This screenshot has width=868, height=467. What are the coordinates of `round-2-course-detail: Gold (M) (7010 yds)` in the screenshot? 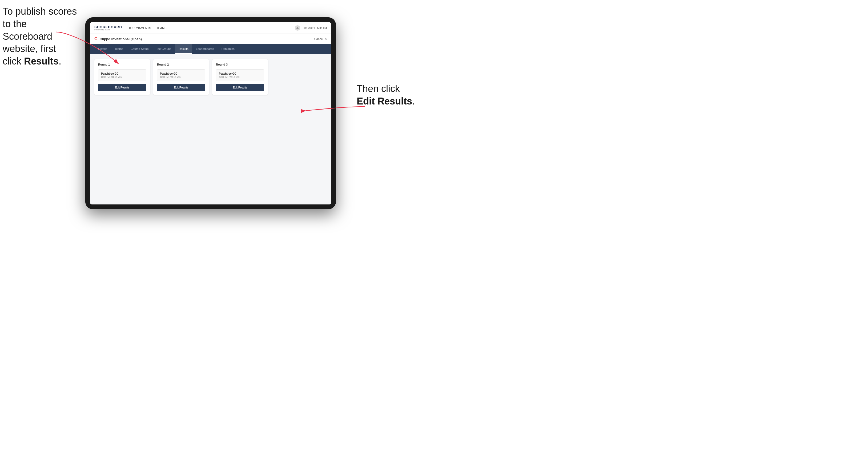 It's located at (181, 77).